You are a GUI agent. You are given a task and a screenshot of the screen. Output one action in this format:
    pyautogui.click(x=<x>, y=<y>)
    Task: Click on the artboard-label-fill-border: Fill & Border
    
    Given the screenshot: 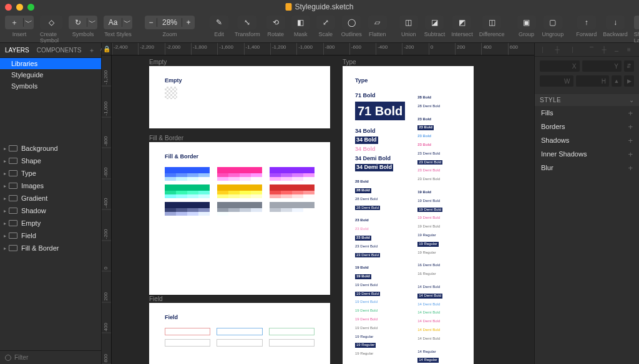 What is the action you would take?
    pyautogui.click(x=166, y=138)
    